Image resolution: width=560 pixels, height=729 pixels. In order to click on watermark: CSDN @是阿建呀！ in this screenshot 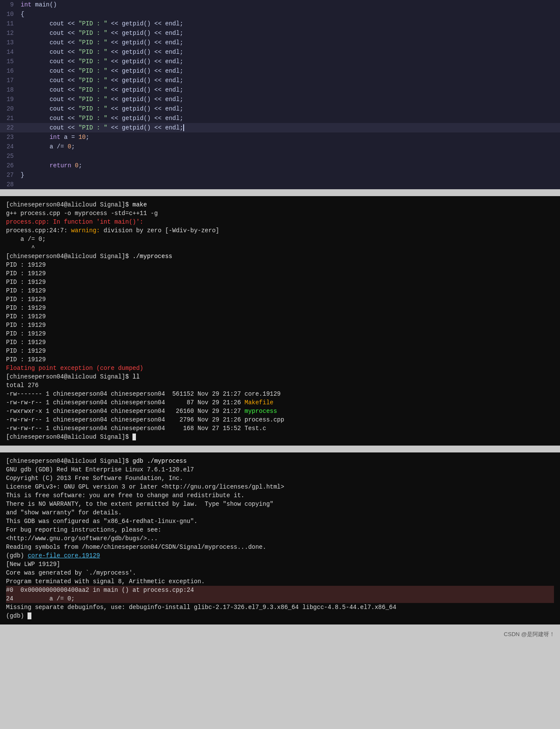, I will do `click(280, 634)`.